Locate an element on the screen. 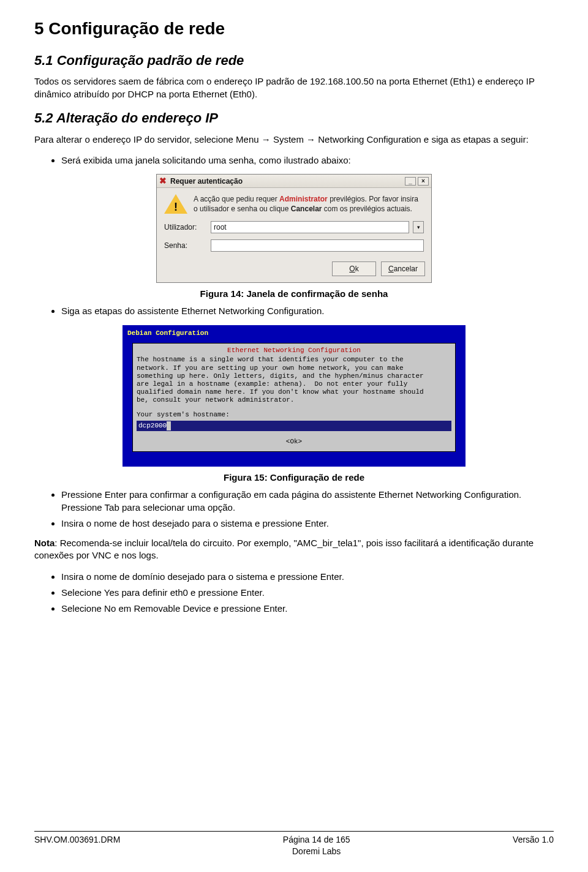 Image resolution: width=588 pixels, height=872 pixels. debian-ok-button: <Ok> is located at coordinates (294, 442).